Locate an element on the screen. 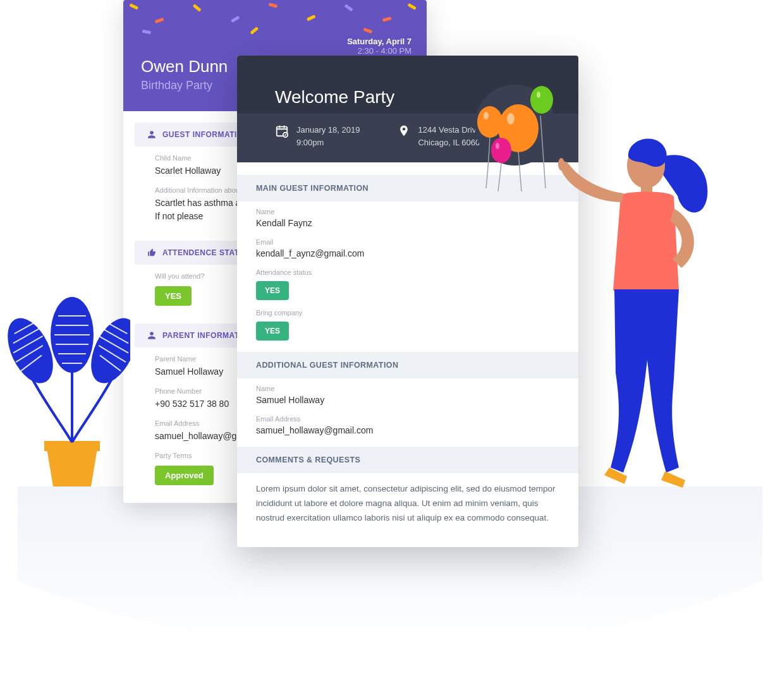 The width and height of the screenshot is (780, 700). event-datetime: Saturday, April 7 2:30 - 4:00 PM is located at coordinates (379, 46).